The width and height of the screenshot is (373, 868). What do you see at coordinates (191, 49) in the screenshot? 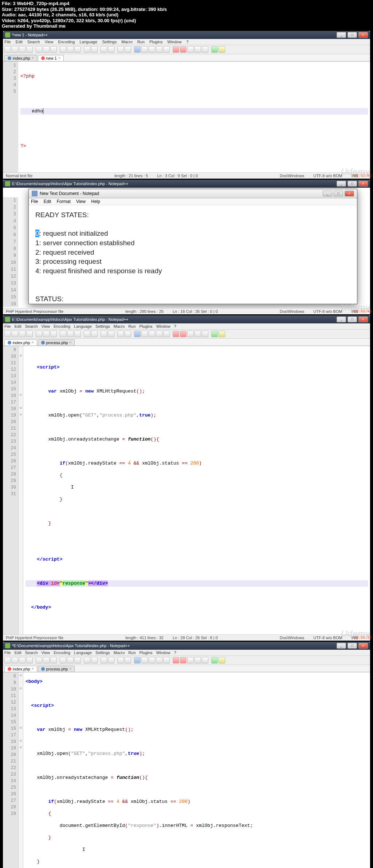
I see `play-icon` at bounding box center [191, 49].